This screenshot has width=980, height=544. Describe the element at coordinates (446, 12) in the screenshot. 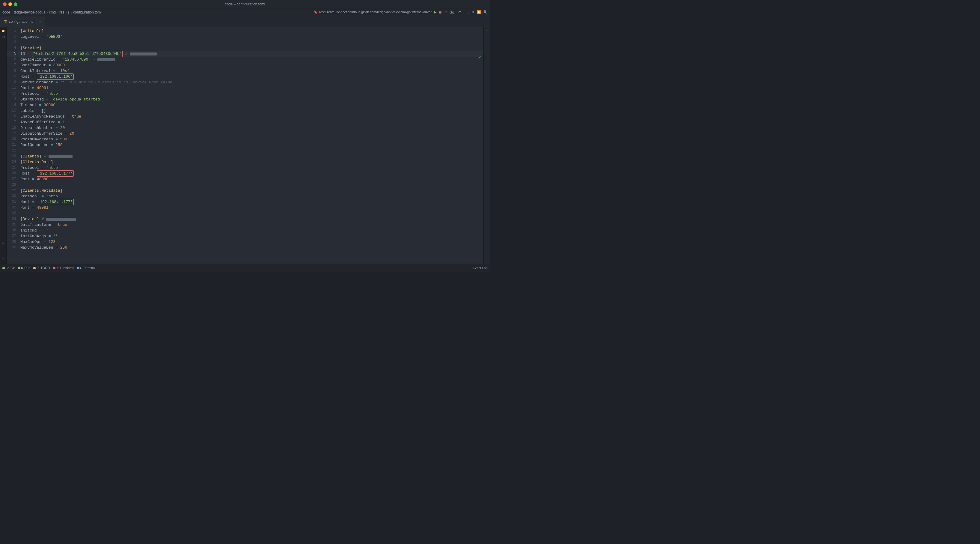

I see `reload-icon: ⟳` at that location.